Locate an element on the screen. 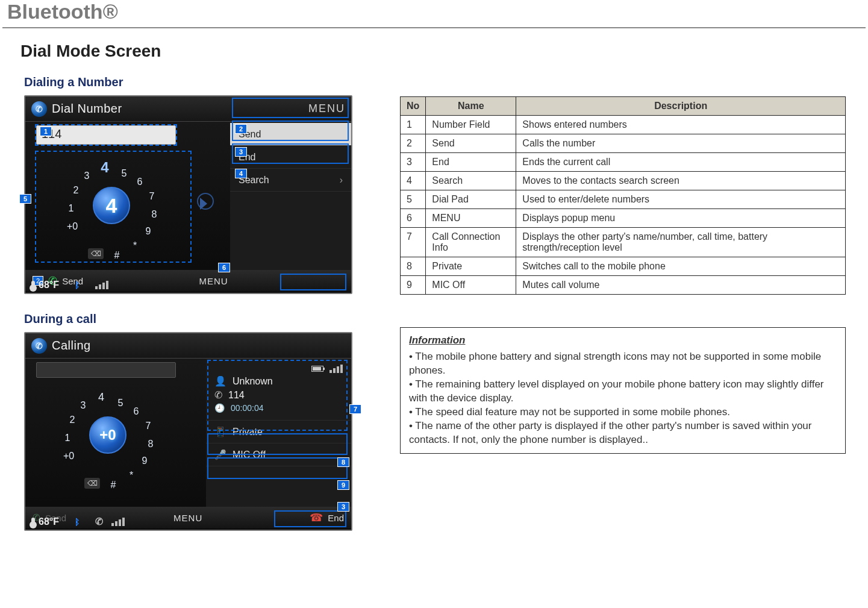  table-row: 7Call Connection InfoDisplays the other … is located at coordinates (623, 242).